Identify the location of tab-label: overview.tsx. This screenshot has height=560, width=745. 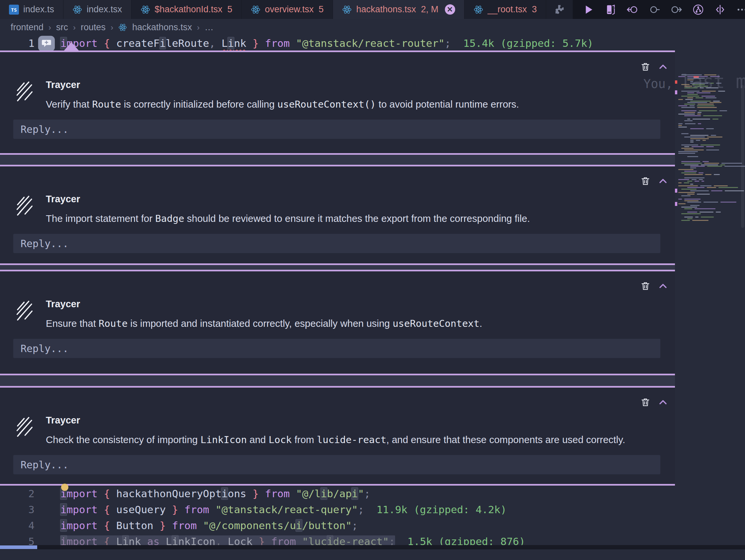
(290, 9).